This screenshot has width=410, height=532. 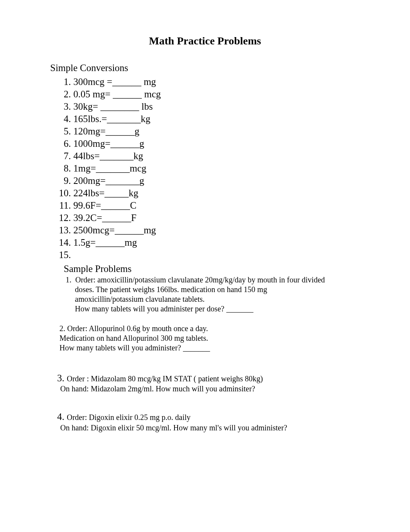 What do you see at coordinates (165, 379) in the screenshot?
I see `problem-text: Order : Midazolam 80 mcg/kg IM STAT ( pa…` at bounding box center [165, 379].